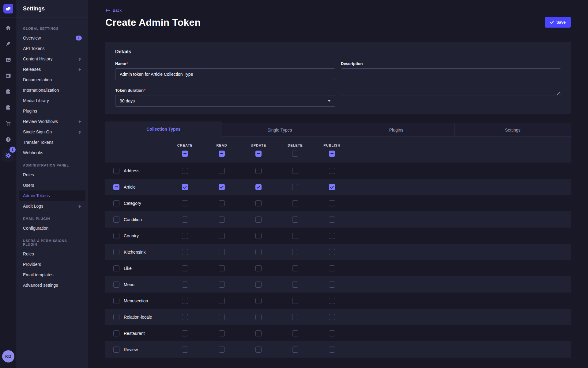 The width and height of the screenshot is (588, 368). I want to click on address-read-checkbox, so click(222, 171).